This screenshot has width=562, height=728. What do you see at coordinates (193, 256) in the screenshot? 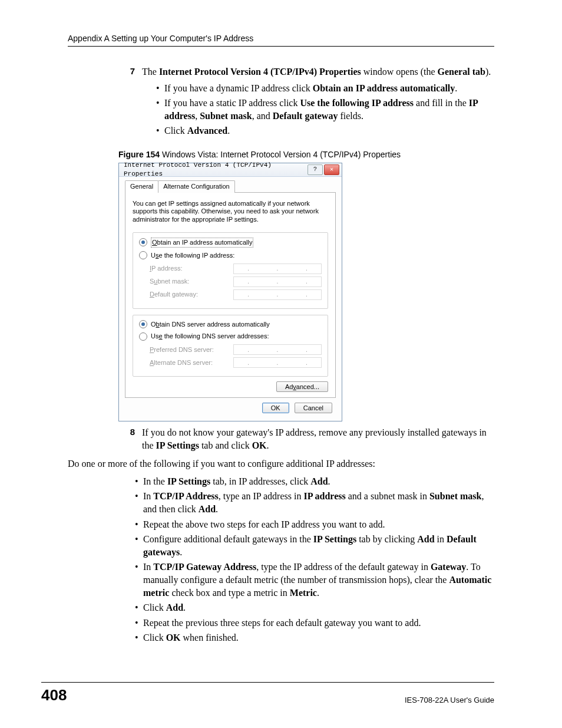
I see `radio-use-following-ip-label: Use the following IP address:` at bounding box center [193, 256].